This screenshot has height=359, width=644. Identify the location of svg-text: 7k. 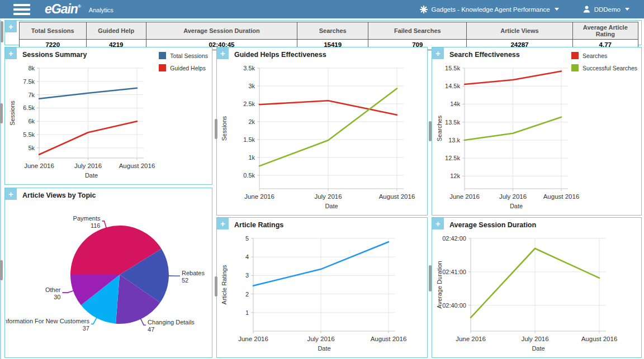
(31, 95).